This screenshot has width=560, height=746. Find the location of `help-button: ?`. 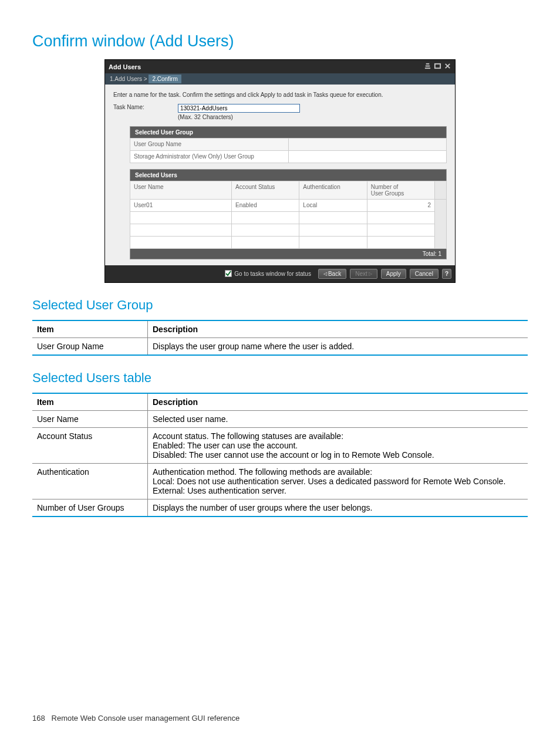

help-button: ? is located at coordinates (447, 274).